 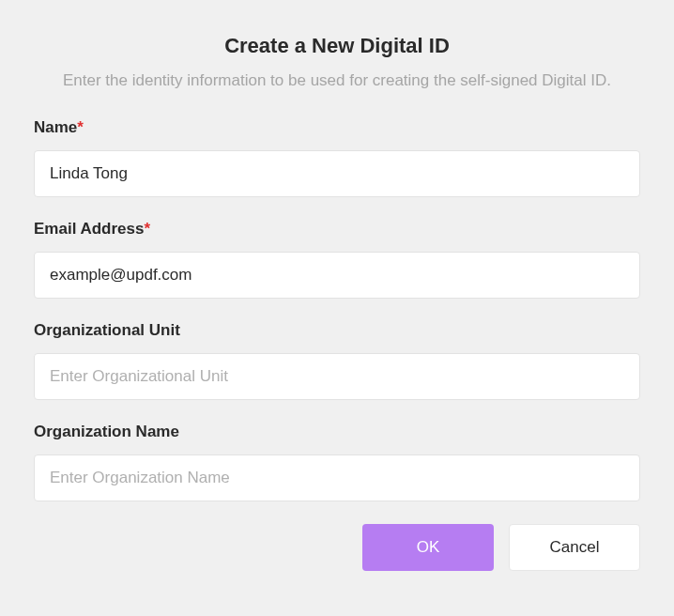 I want to click on form-group-org-unit: Organizational Unit, so click(x=337, y=361).